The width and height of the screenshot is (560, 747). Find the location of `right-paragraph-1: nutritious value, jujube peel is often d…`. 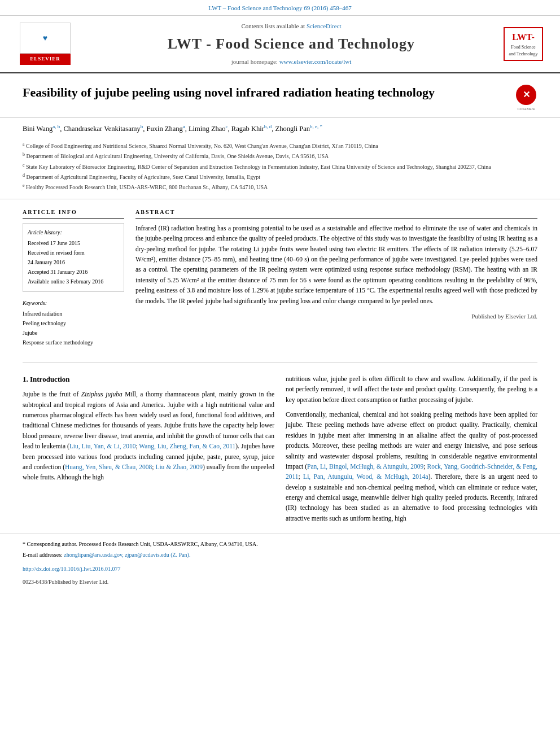

right-paragraph-1: nutritious value, jujube peel is often d… is located at coordinates (412, 390).